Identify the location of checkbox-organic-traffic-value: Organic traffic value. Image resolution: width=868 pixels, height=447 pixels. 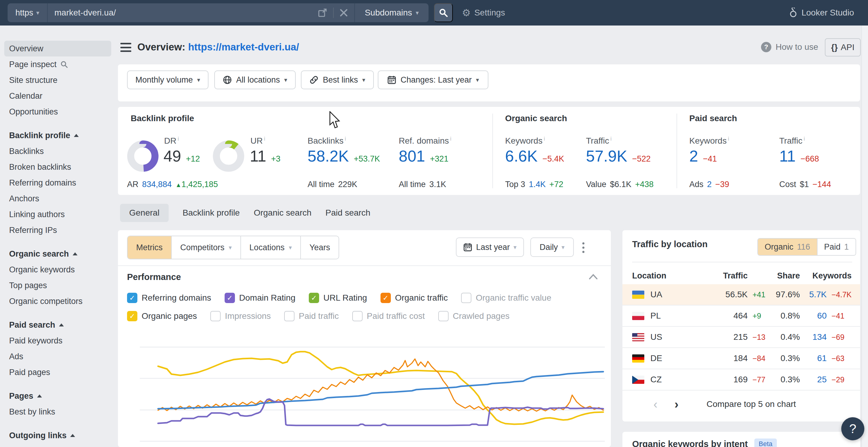
(506, 298).